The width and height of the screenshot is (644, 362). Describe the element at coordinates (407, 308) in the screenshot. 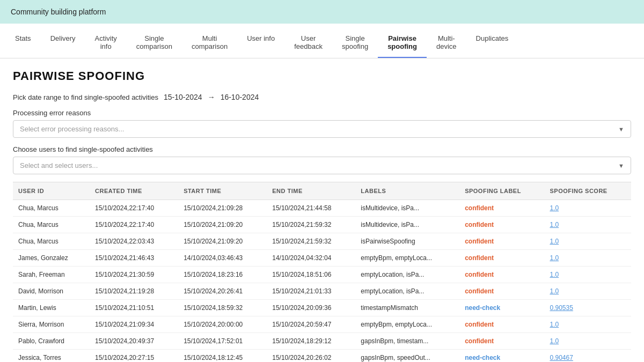

I see `cell-labels: timestampMismatch` at that location.